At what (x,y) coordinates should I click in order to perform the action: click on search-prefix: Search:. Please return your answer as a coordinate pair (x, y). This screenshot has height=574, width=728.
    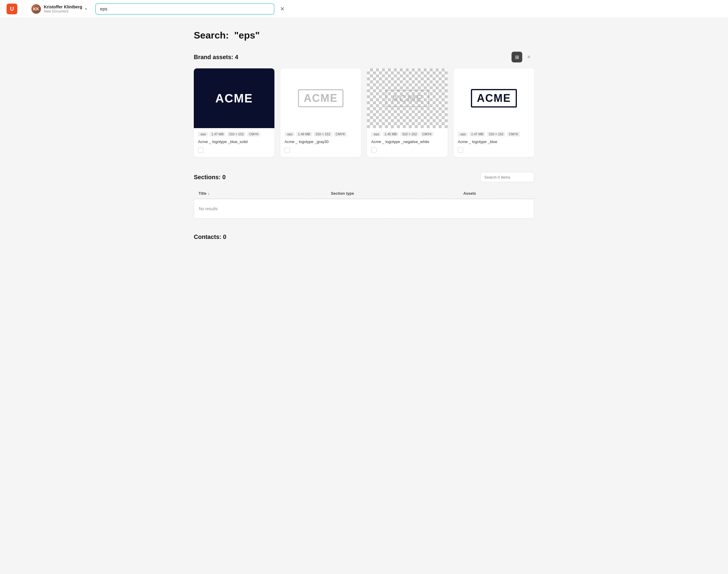
    Looking at the image, I should click on (211, 35).